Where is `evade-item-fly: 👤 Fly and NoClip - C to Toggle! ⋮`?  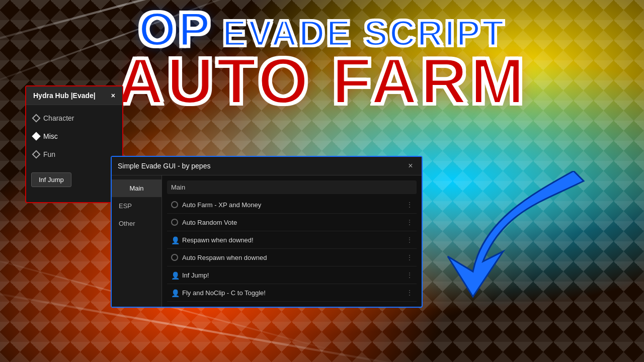
evade-item-fly: 👤 Fly and NoClip - C to Toggle! ⋮ is located at coordinates (292, 293).